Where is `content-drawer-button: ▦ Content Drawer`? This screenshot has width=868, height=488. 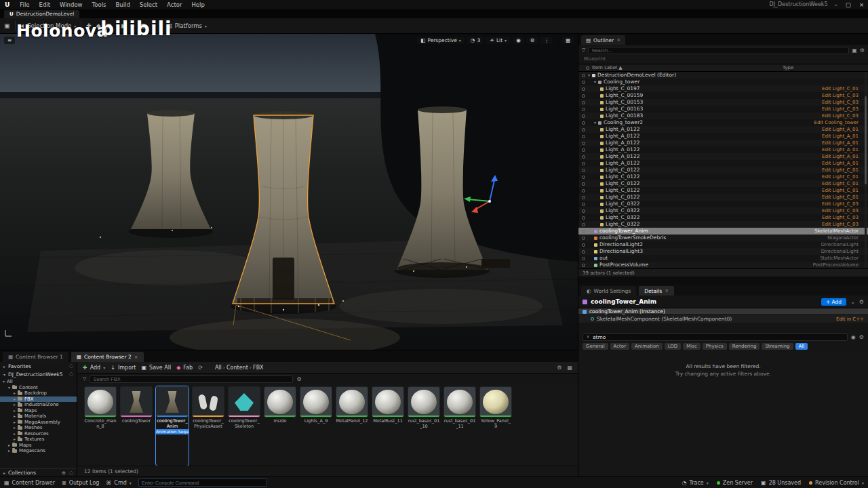 content-drawer-button: ▦ Content Drawer is located at coordinates (30, 483).